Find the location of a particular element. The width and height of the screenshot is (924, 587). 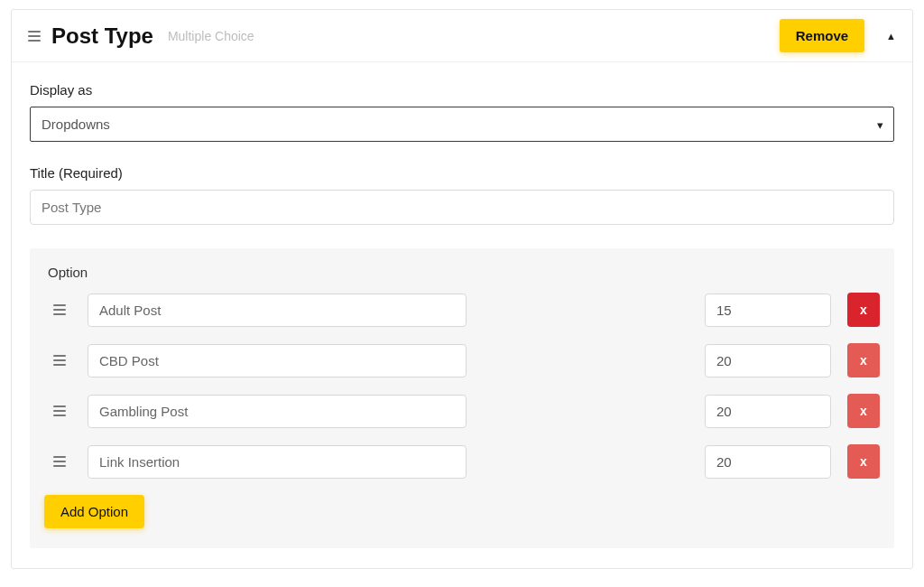

add-option-button: Add Option is located at coordinates (94, 511).